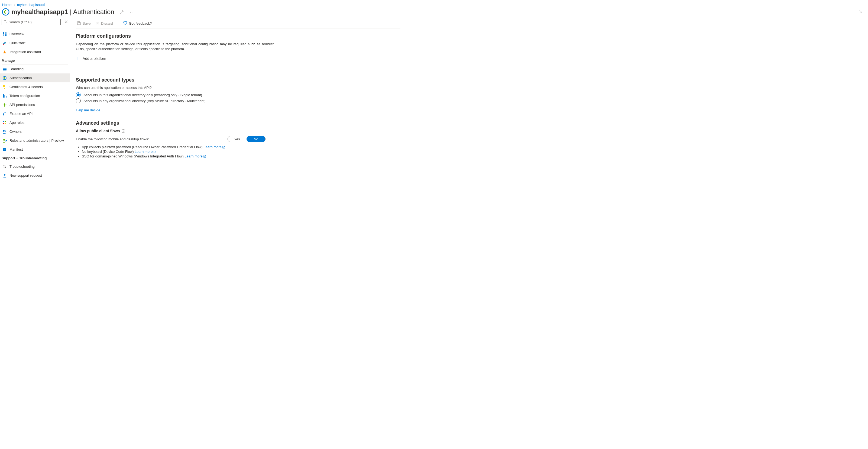 The width and height of the screenshot is (868, 449). Describe the element at coordinates (90, 110) in the screenshot. I see `help-me-decide-link: Help me decide...` at that location.